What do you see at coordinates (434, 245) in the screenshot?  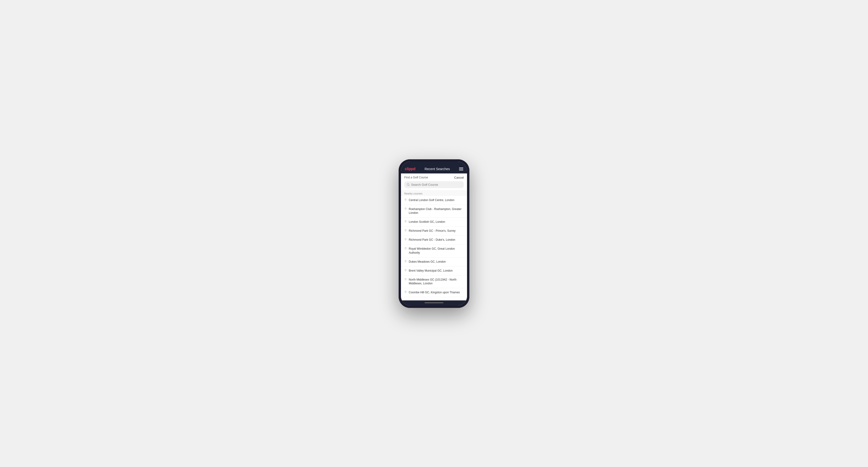 I see `nearby-section: Nearby courses Central London Golf Centr…` at bounding box center [434, 245].